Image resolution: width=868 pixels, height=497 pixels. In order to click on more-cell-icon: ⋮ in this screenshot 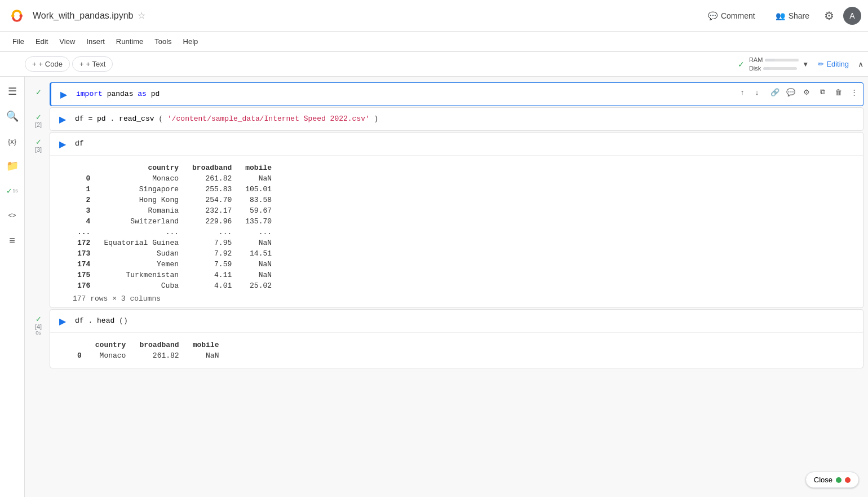, I will do `click(854, 92)`.